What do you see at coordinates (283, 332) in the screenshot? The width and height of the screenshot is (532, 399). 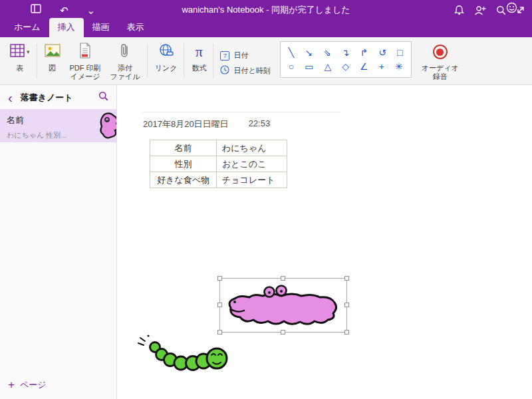 I see `selection-handle-s` at bounding box center [283, 332].